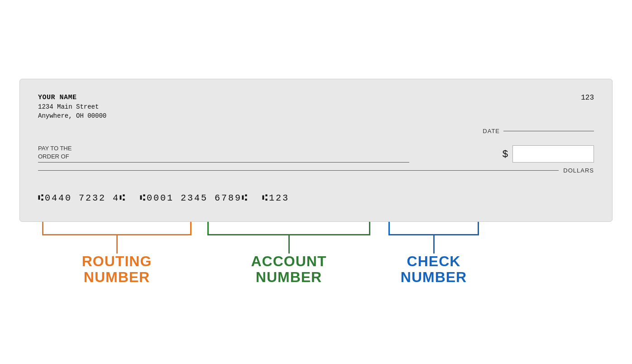  I want to click on routing-bracket, so click(117, 229).